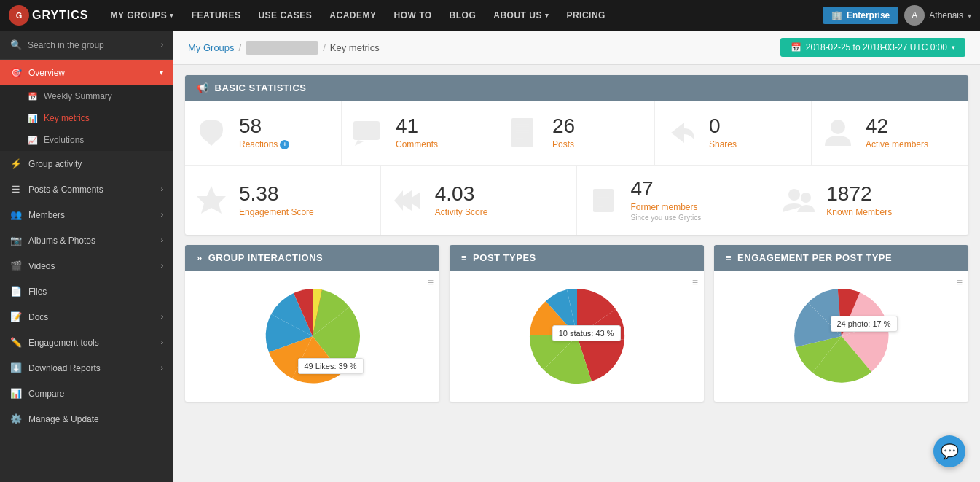 The width and height of the screenshot is (980, 482). What do you see at coordinates (306, 212) in the screenshot?
I see `engagement-score-label: Engagement Score` at bounding box center [306, 212].